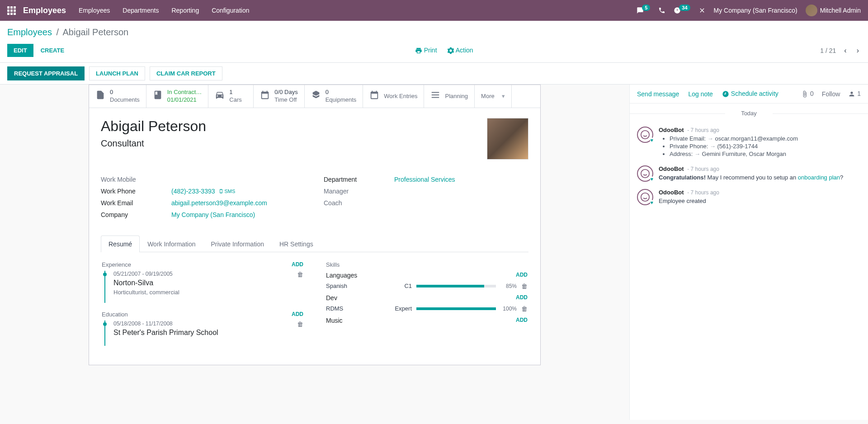 Image resolution: width=868 pixels, height=424 pixels. What do you see at coordinates (749, 142) in the screenshot?
I see `chatter-message: OdooBot - 7 hours ago Private Email: → o…` at bounding box center [749, 142].